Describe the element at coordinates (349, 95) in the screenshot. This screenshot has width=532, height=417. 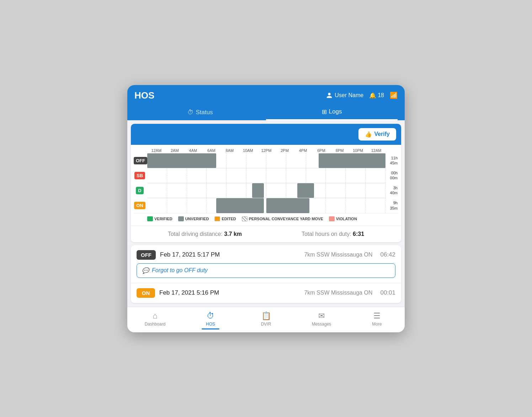
I see `username-label: User Name` at that location.